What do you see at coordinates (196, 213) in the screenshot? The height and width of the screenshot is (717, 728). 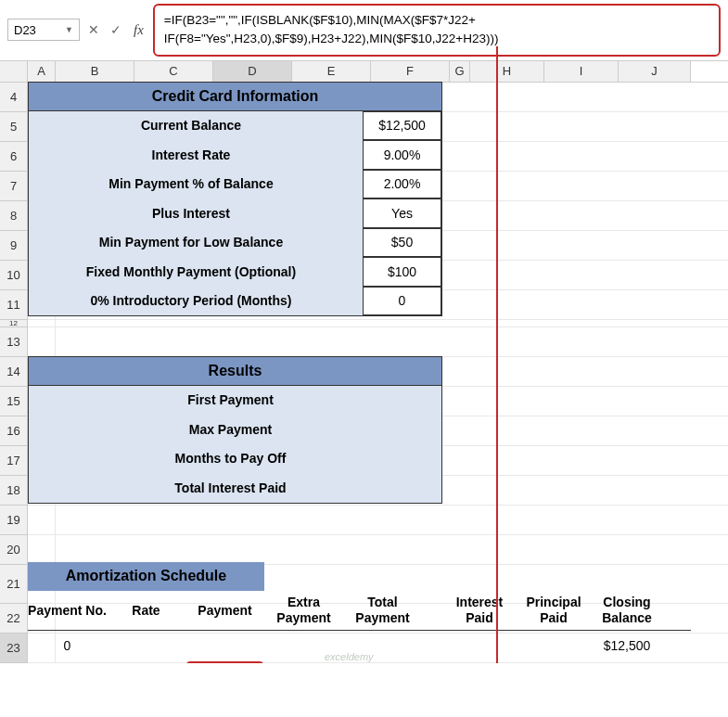 I see `info-label: Plus Interest` at bounding box center [196, 213].